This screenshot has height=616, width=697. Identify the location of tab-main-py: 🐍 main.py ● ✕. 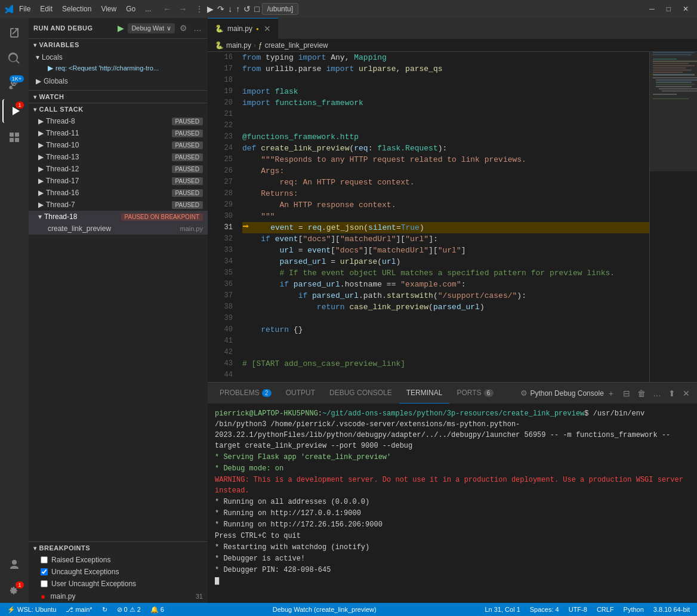
(243, 29).